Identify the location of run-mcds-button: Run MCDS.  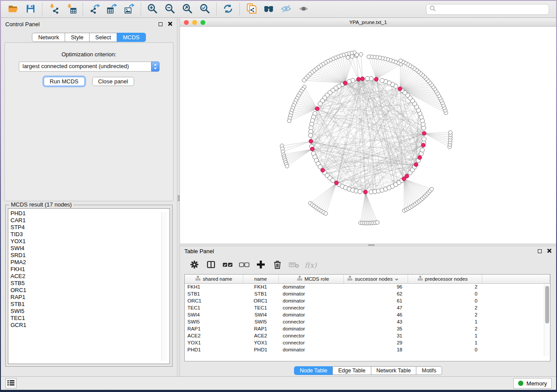
(64, 81).